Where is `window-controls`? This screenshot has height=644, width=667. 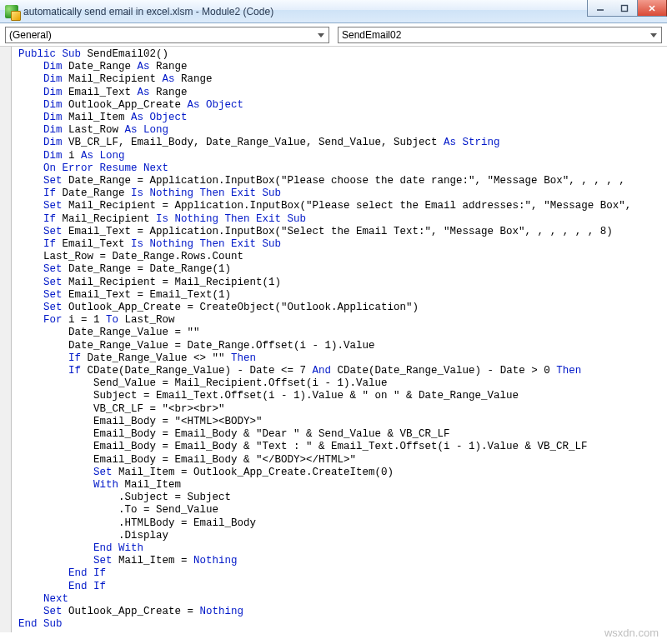
window-controls is located at coordinates (627, 8).